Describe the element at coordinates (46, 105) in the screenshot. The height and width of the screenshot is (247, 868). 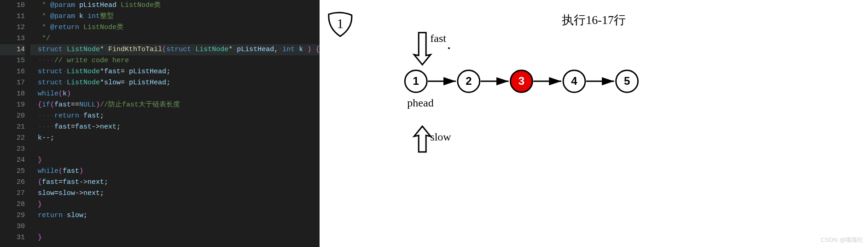
I see `code-token: if` at that location.